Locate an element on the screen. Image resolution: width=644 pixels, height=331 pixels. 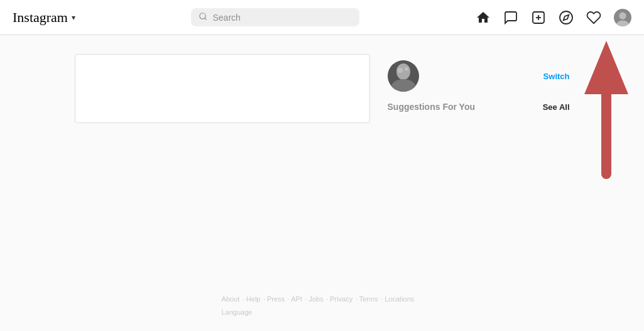
feed-area is located at coordinates (222, 89).